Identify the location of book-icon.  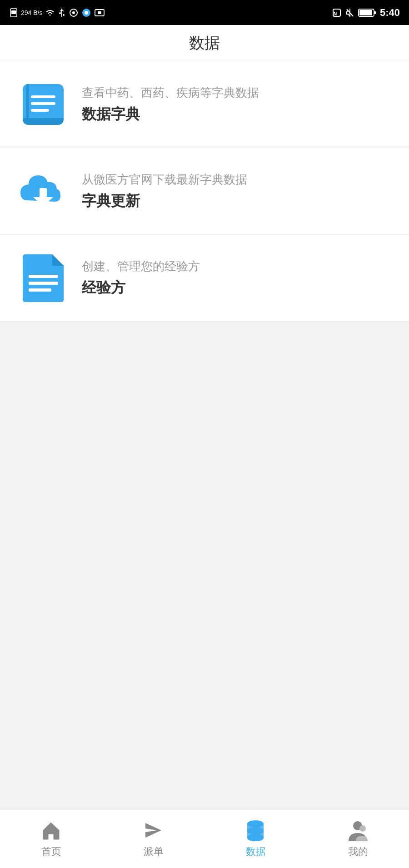
(43, 104).